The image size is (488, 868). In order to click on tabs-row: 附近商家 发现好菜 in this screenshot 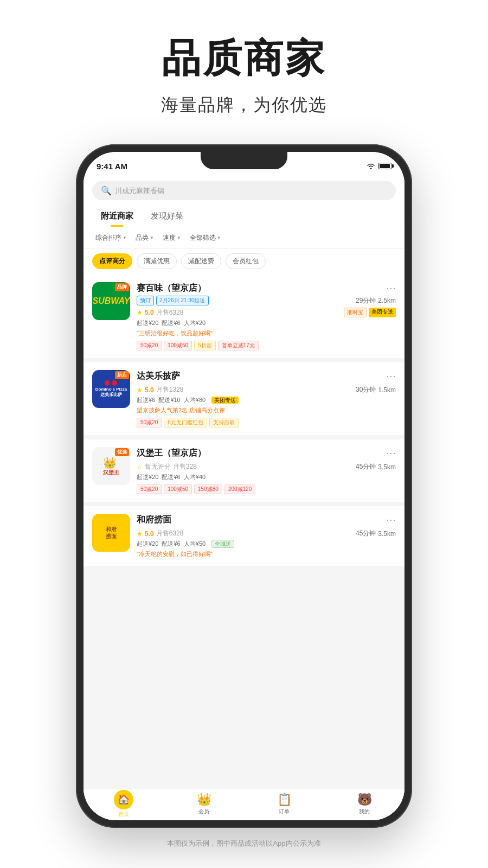, I will do `click(244, 216)`.